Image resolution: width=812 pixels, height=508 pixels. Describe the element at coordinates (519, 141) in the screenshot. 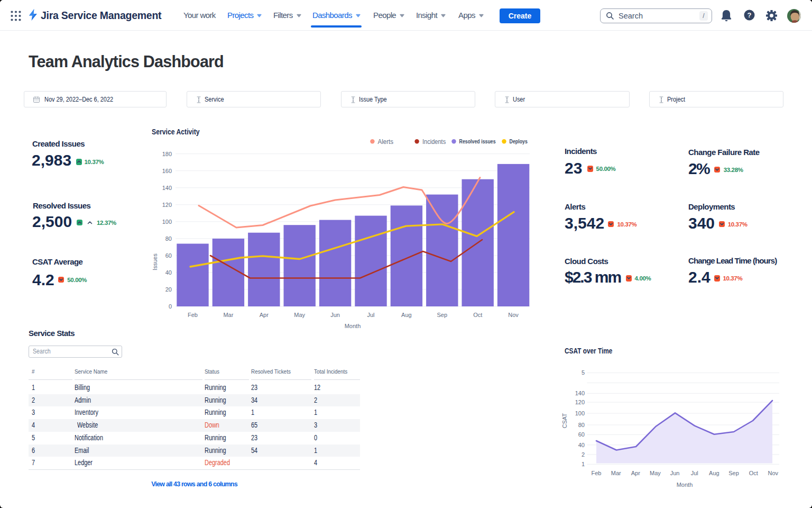

I see `svg-text: Deploys` at that location.